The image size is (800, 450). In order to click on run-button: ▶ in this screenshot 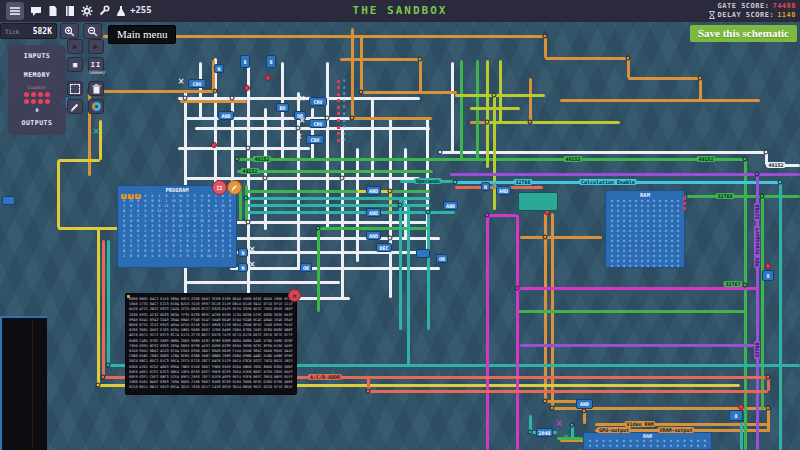, I will do `click(96, 46)`.